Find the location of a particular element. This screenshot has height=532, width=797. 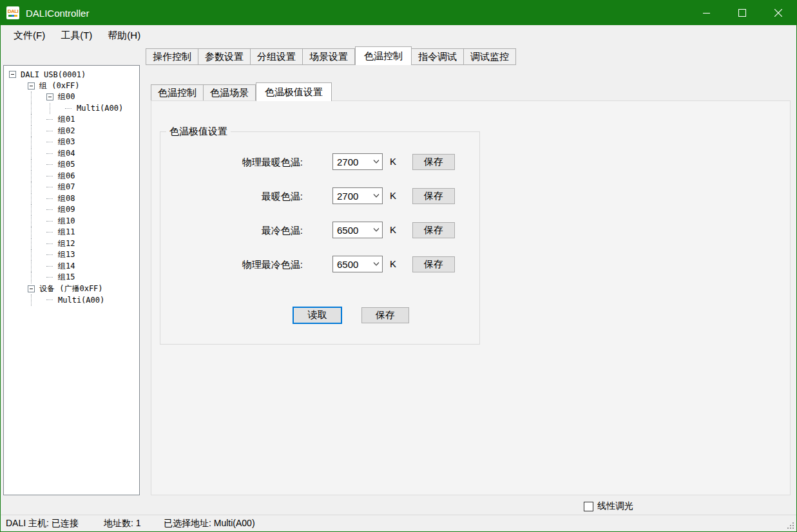

app-icon-colorbar is located at coordinates (13, 15).